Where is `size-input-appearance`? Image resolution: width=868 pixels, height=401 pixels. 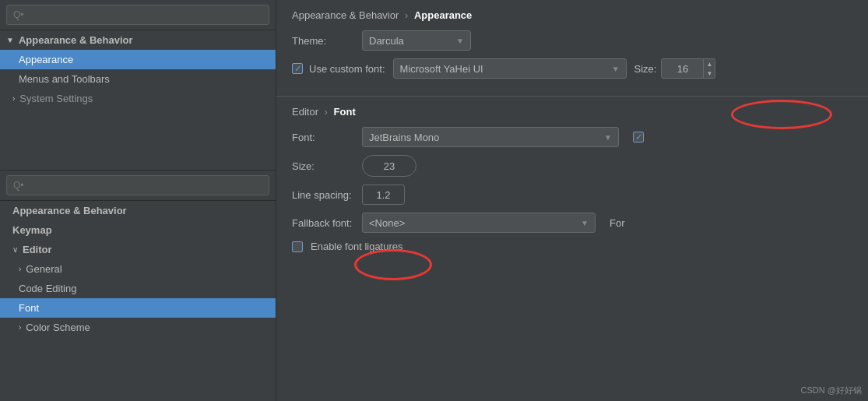 size-input-appearance is located at coordinates (682, 69).